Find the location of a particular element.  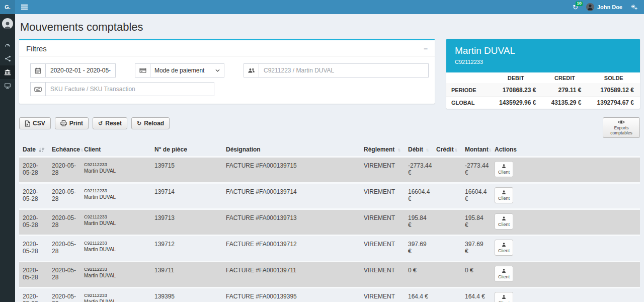

exports-button-label: Exports comptables is located at coordinates (621, 130).